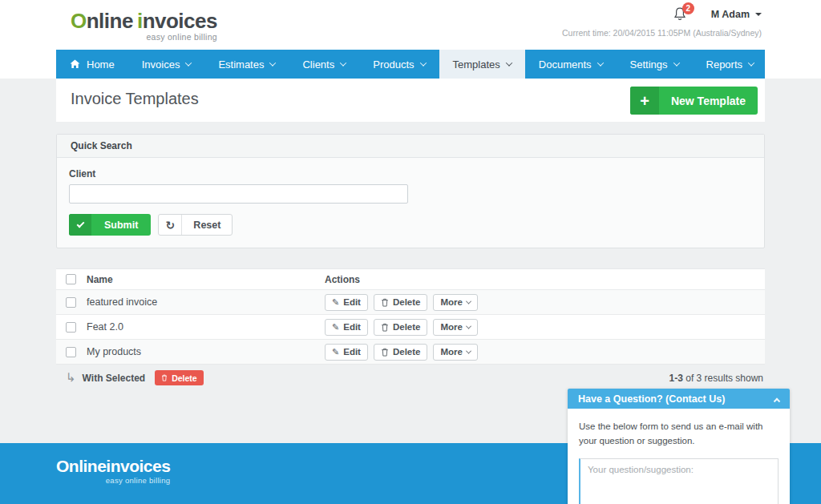  What do you see at coordinates (758, 14) in the screenshot?
I see `caret-down-icon` at bounding box center [758, 14].